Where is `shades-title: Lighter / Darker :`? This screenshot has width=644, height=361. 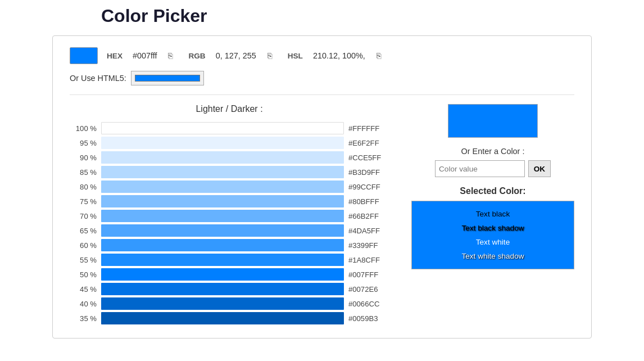
shades-title: Lighter / Darker : is located at coordinates (229, 109).